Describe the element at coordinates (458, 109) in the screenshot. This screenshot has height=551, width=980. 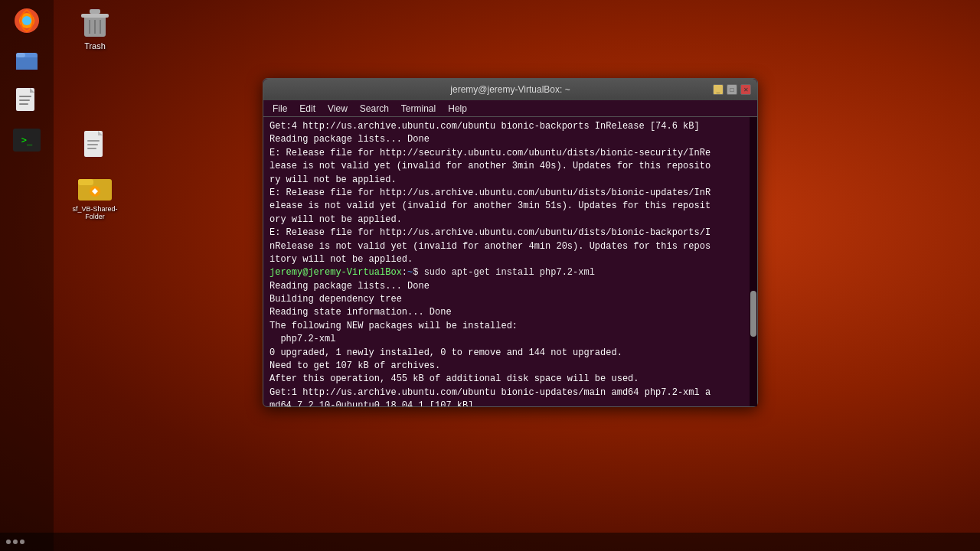
I see `menu-help: Help` at that location.